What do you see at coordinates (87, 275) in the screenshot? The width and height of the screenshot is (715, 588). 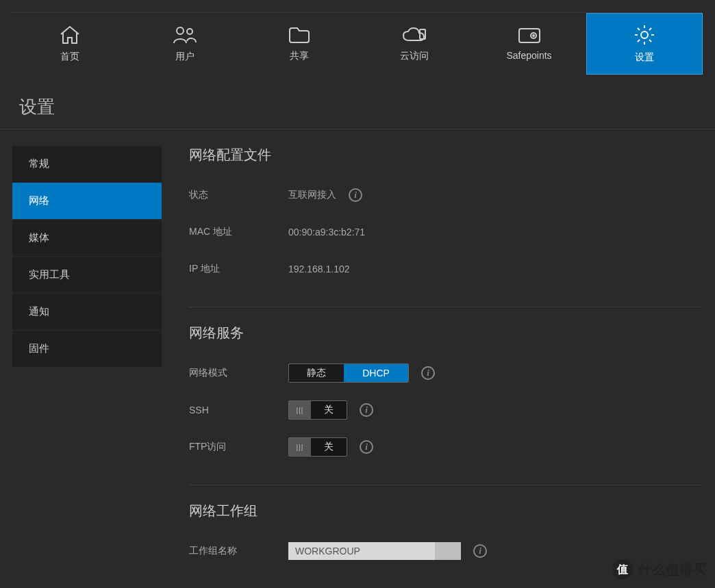 I see `sidebar-item-utilities: 实用工具` at bounding box center [87, 275].